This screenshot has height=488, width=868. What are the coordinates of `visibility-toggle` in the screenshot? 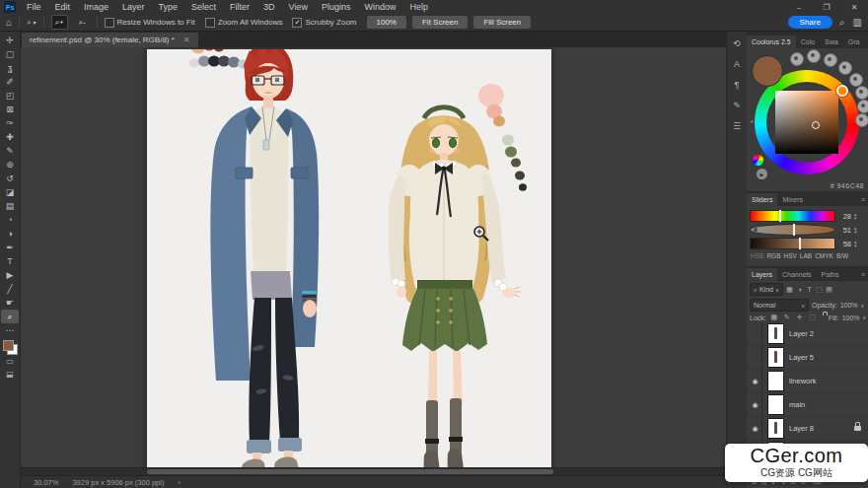 It's located at (756, 357).